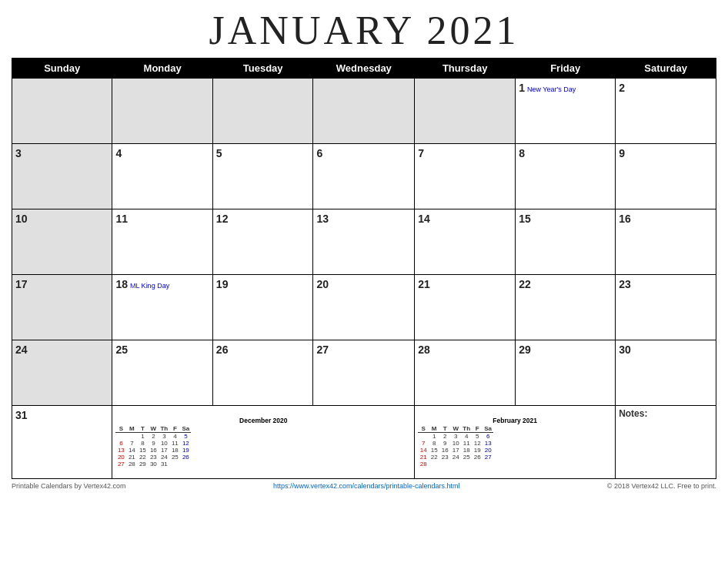 Image resolution: width=728 pixels, height=563 pixels. I want to click on footer: Printable Calendars by Vertex42.com http…, so click(364, 486).